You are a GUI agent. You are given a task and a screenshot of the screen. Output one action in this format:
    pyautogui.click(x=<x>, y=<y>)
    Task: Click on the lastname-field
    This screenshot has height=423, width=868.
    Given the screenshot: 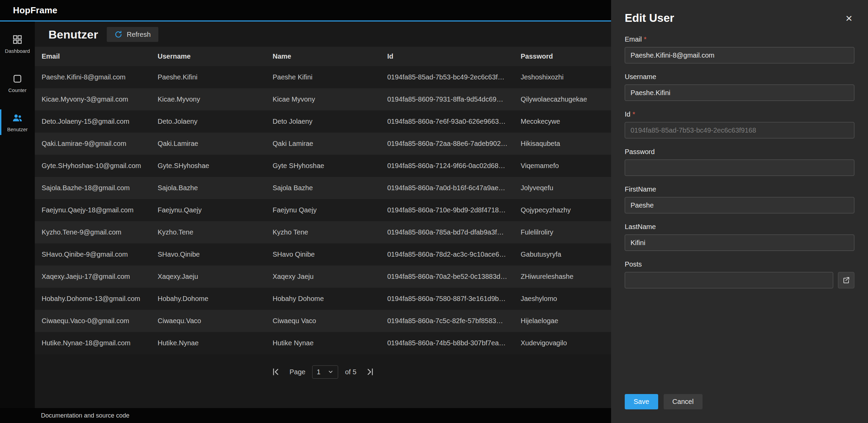 What is the action you would take?
    pyautogui.click(x=740, y=243)
    